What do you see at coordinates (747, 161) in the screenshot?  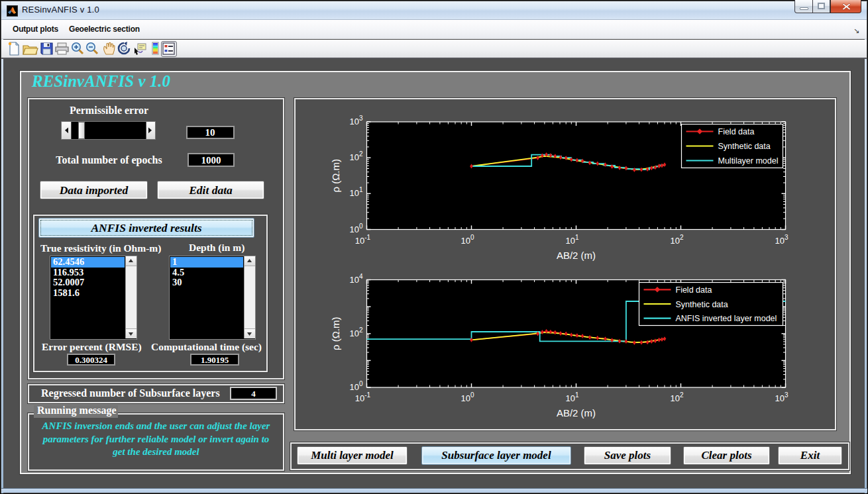 I see `svg-text: Multilayer model` at bounding box center [747, 161].